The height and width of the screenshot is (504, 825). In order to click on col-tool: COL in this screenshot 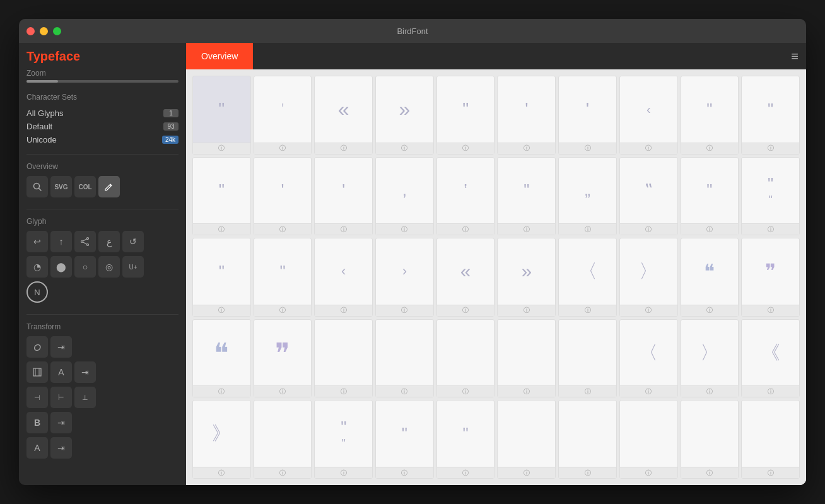, I will do `click(85, 187)`.